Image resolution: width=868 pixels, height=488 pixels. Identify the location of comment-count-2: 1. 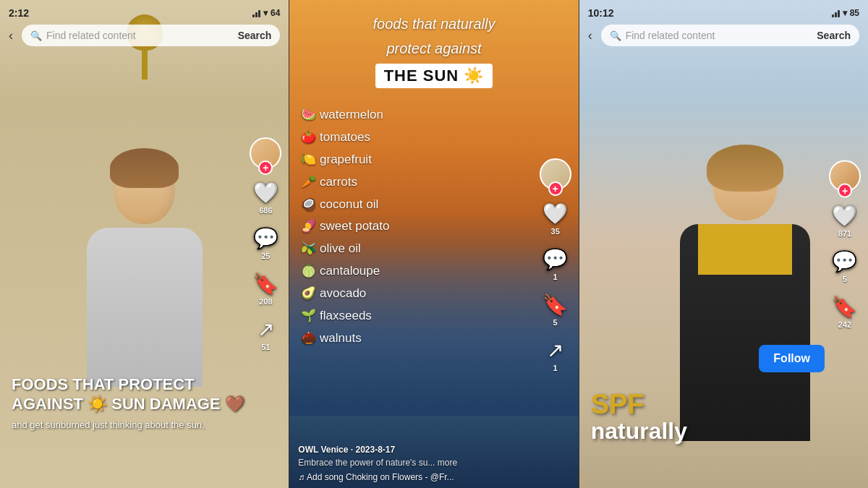
(556, 277).